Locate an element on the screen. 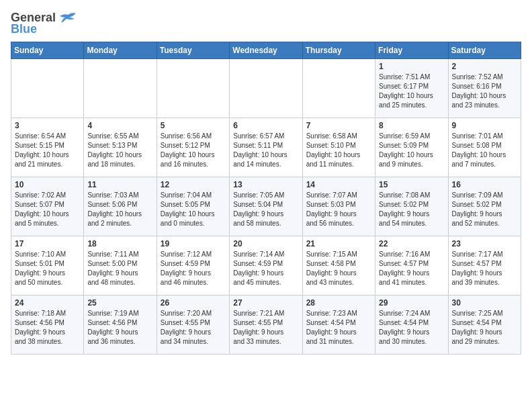  day-number: 23 is located at coordinates (485, 244).